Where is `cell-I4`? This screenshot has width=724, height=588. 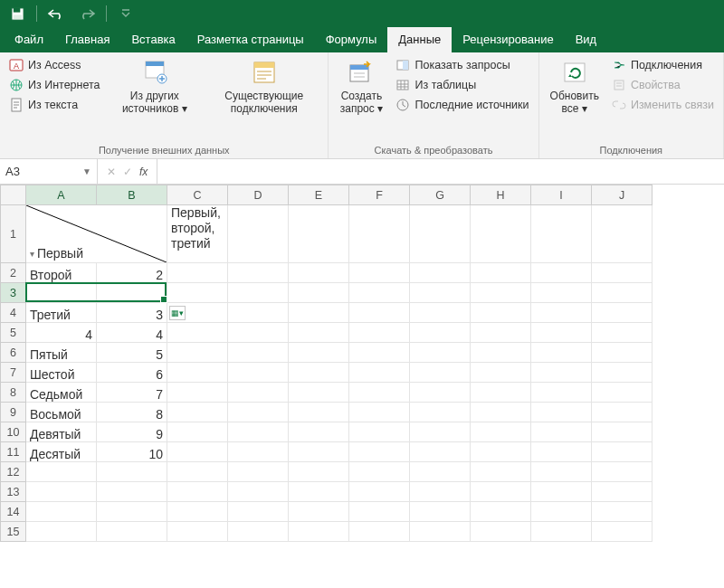
cell-I4 is located at coordinates (561, 313).